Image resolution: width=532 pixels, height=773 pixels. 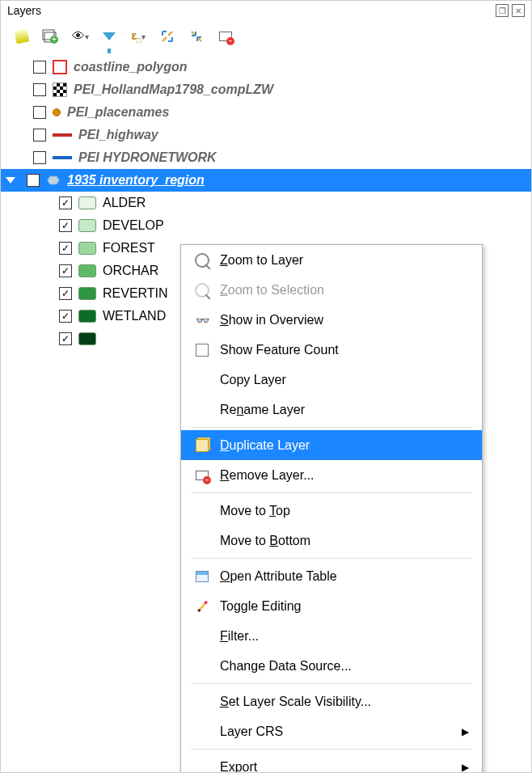 What do you see at coordinates (22, 36) in the screenshot?
I see `layer-styling-icon` at bounding box center [22, 36].